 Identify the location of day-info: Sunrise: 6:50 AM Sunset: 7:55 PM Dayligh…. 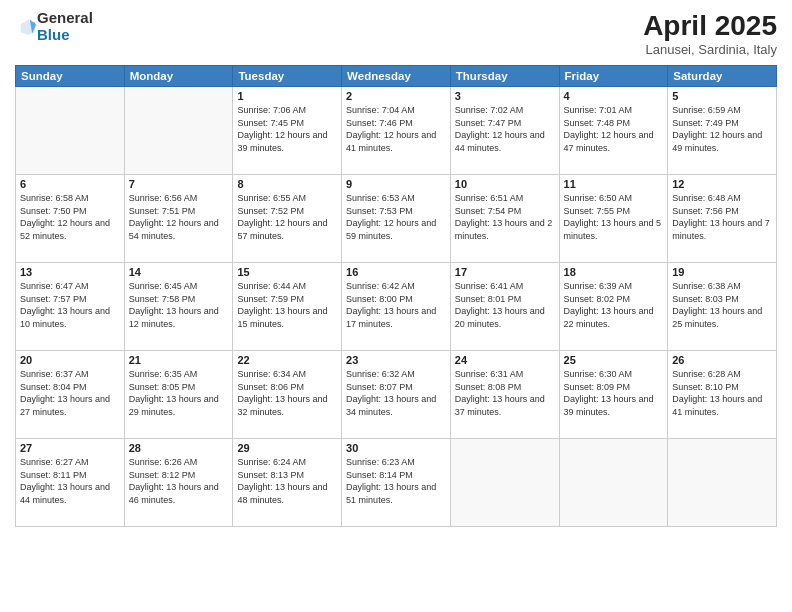
(614, 217).